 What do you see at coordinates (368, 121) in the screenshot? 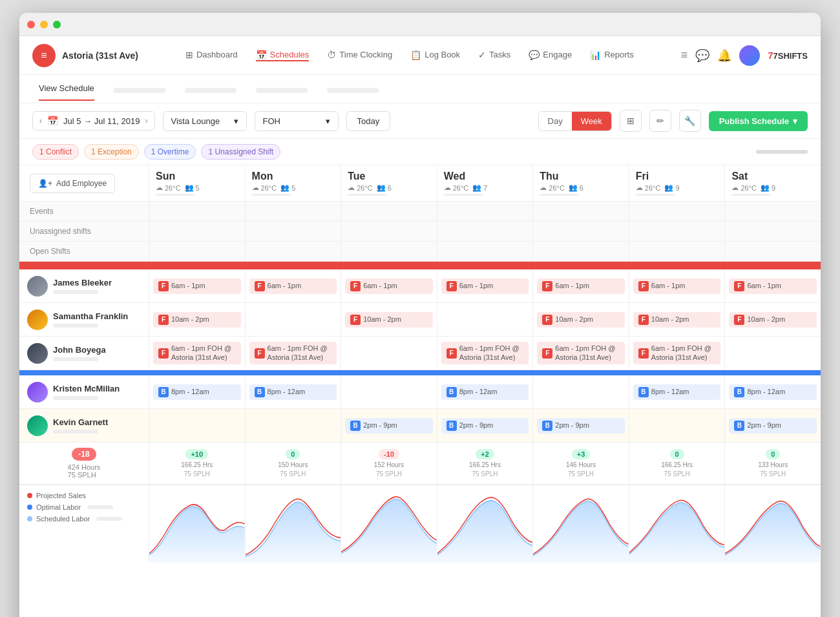
I see `today-button: Today` at bounding box center [368, 121].